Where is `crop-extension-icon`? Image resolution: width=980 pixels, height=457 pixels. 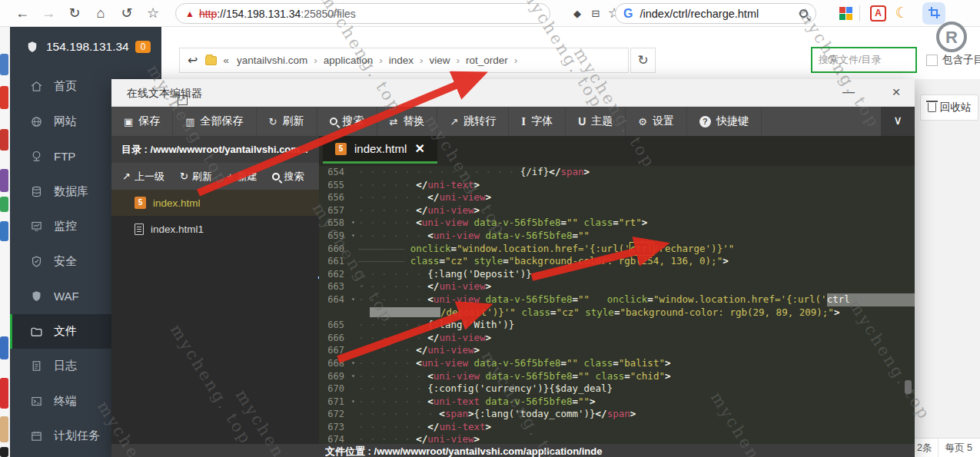 crop-extension-icon is located at coordinates (935, 12).